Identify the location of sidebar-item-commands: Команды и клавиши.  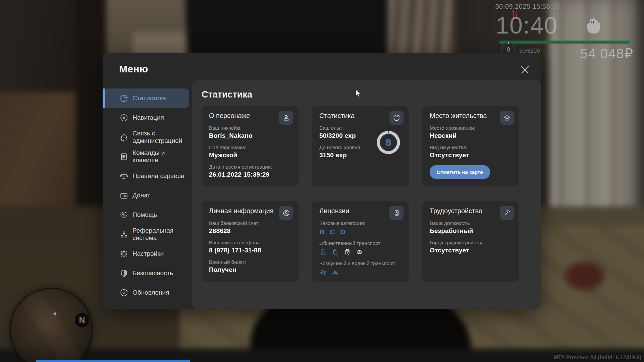
(146, 157).